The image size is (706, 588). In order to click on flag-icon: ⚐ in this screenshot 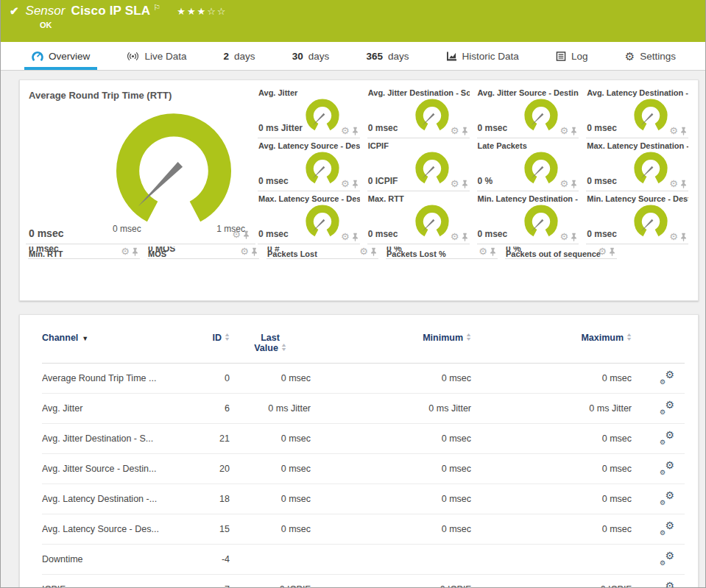, I will do `click(157, 7)`.